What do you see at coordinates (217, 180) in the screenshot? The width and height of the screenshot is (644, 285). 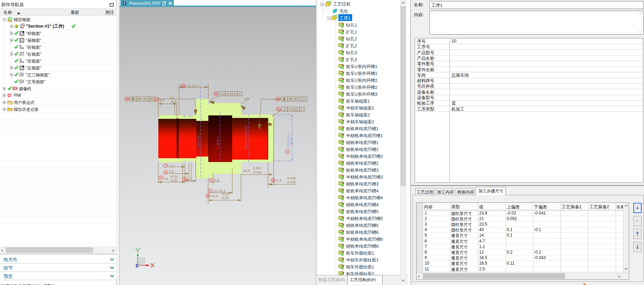 I see `svg-text: 2,5` at bounding box center [217, 180].